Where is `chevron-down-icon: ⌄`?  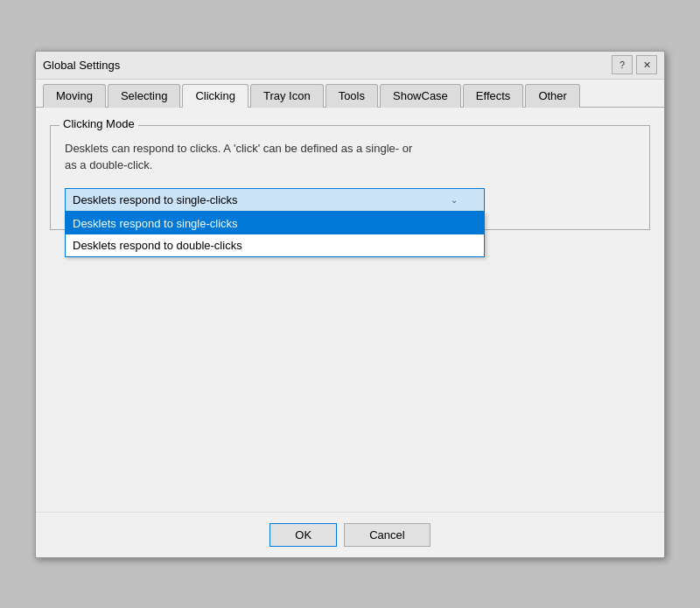 chevron-down-icon: ⌄ is located at coordinates (454, 199).